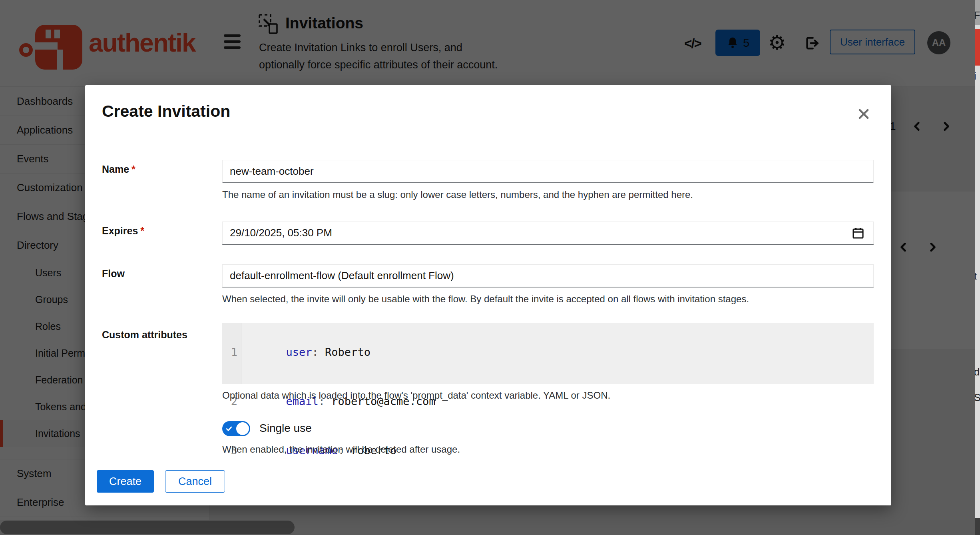 The image size is (980, 535). What do you see at coordinates (195, 481) in the screenshot?
I see `cancel-button: Cancel` at bounding box center [195, 481].